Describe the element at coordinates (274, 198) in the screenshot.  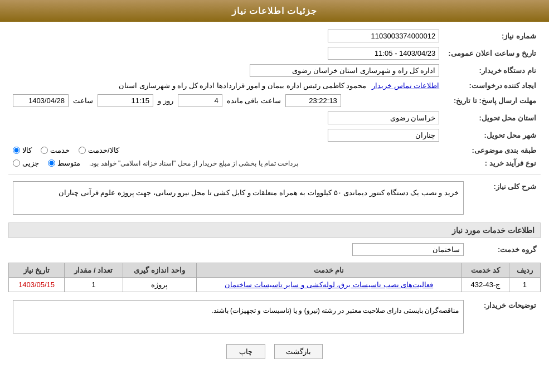
I see `need-desc-row: شرح کلی نیاز: خرید و نصب یک دستگاه کنتور…` at that location.